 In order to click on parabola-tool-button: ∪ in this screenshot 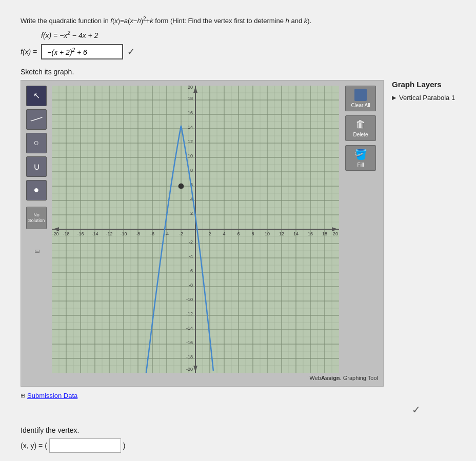, I will do `click(36, 167)`.